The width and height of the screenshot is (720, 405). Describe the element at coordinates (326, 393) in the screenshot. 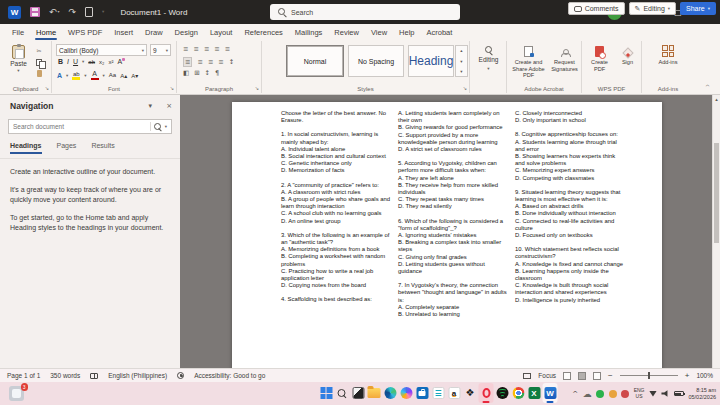

I see `start-button` at that location.